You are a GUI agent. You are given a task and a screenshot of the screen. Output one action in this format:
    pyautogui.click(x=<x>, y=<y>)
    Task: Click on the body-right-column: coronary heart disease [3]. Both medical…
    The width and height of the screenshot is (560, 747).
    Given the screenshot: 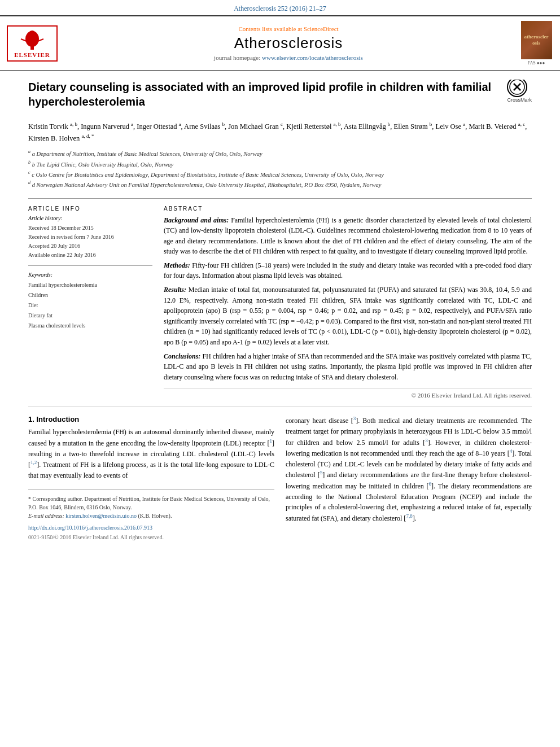 What is the action you would take?
    pyautogui.click(x=409, y=478)
    